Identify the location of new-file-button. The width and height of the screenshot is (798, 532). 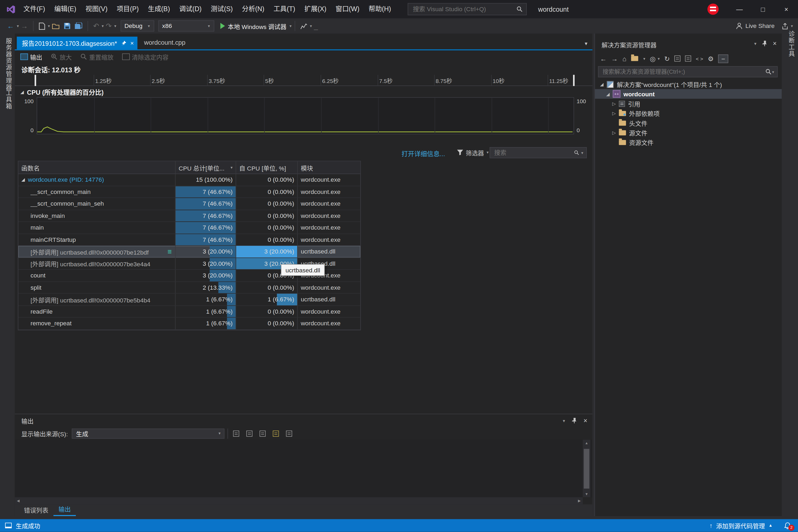
(42, 26).